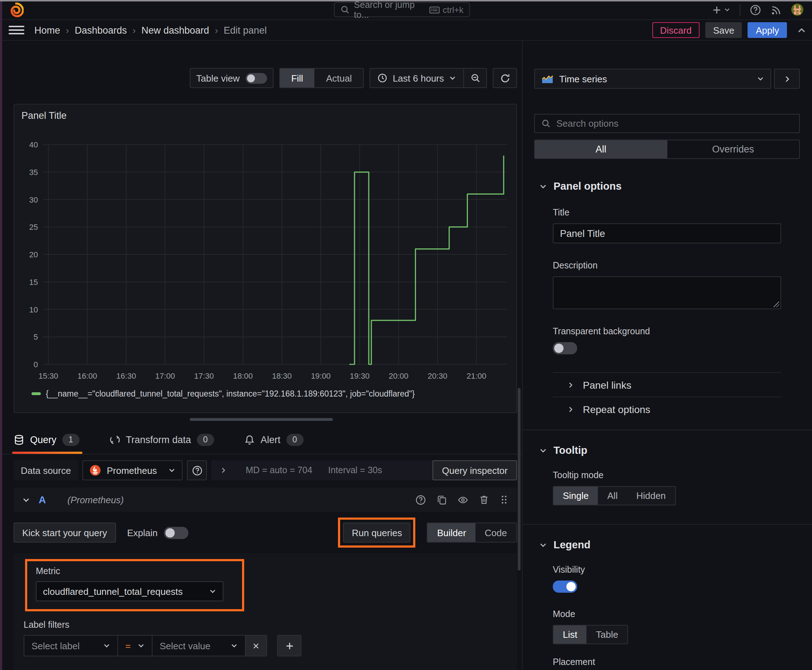 The width and height of the screenshot is (812, 670). I want to click on legend-section-header: Legend, so click(667, 545).